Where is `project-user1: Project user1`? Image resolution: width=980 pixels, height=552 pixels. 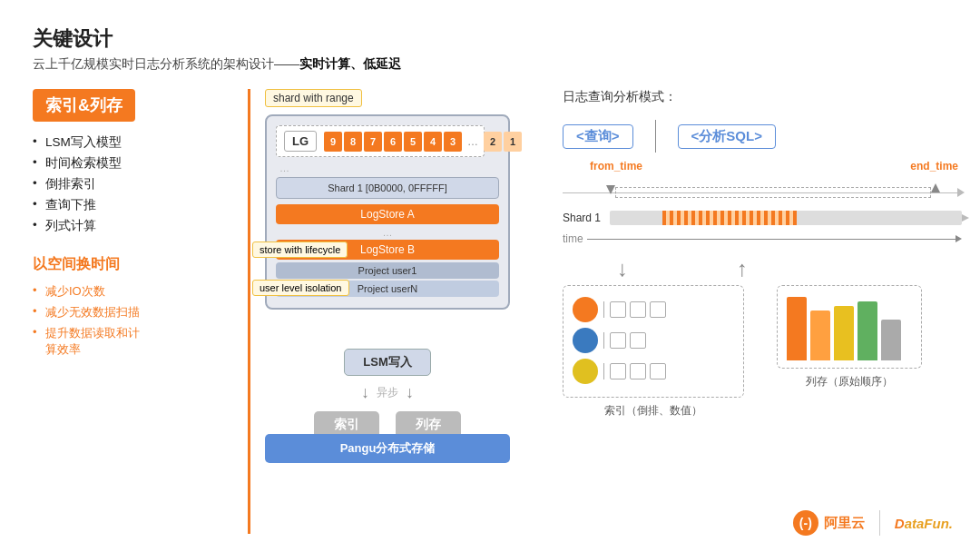 project-user1: Project user1 is located at coordinates (387, 271).